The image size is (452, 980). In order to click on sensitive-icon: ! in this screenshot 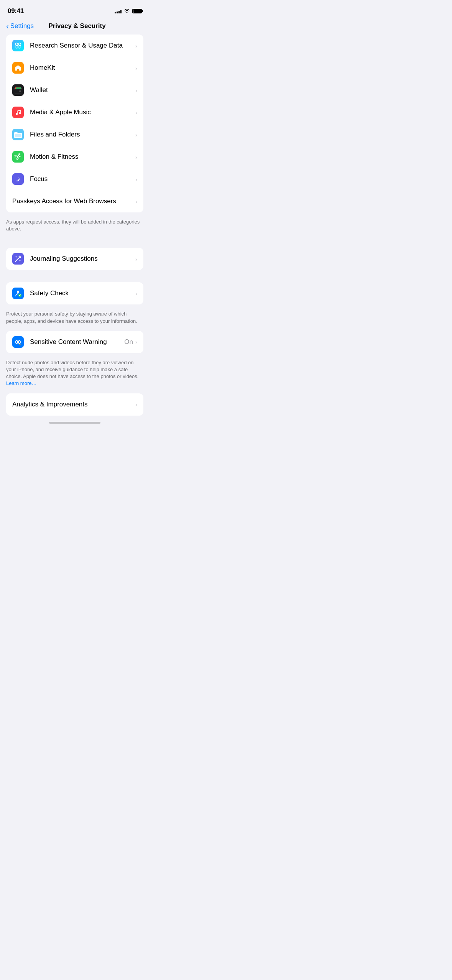, I will do `click(18, 342)`.